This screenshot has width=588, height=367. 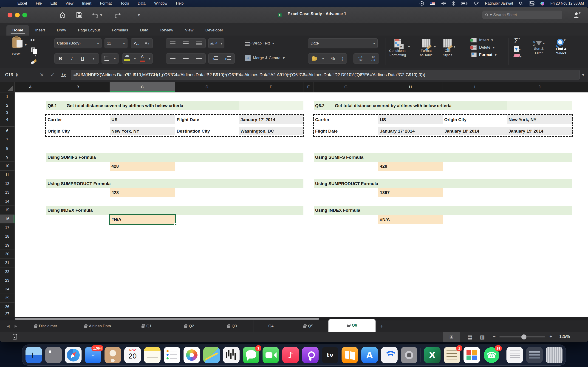 I want to click on format-as-table-button: Formatas Table ▼, so click(x=426, y=48).